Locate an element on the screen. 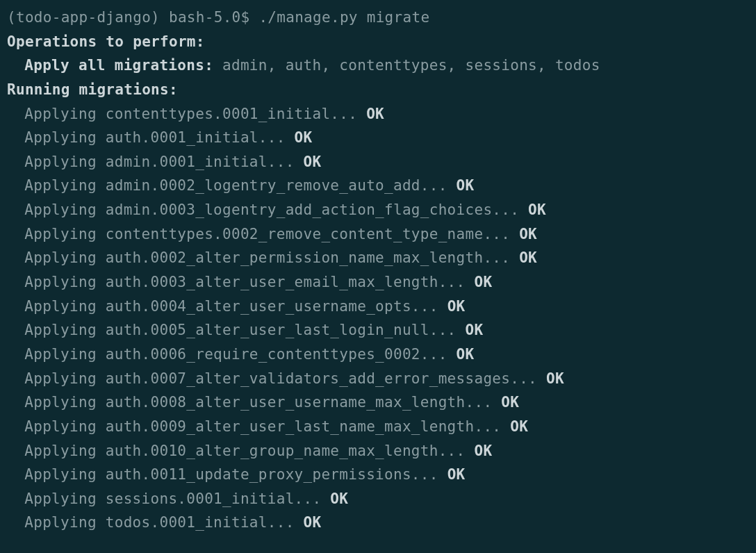  migration-name: auth.0009_alter_user_last_name_max_lengt… is located at coordinates (308, 427).